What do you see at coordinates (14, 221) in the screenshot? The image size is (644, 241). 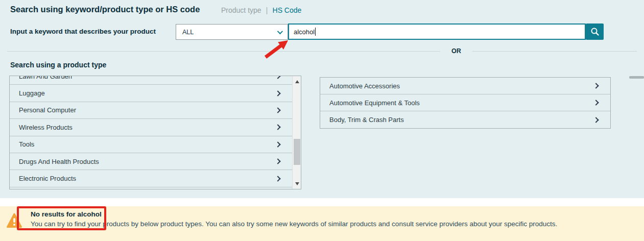 I see `warning-icon` at bounding box center [14, 221].